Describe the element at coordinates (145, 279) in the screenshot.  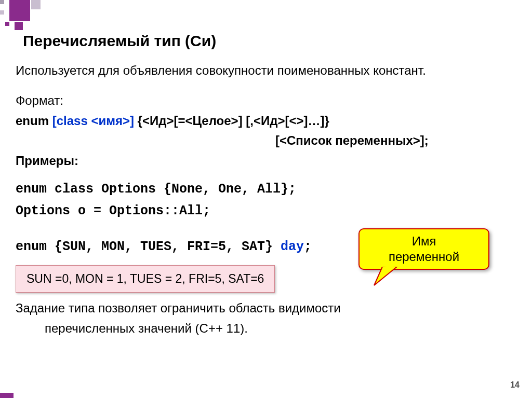
I see `values-box: SUN =0, MON = 1, TUES = 2, FRI=5, SAT=6` at that location.